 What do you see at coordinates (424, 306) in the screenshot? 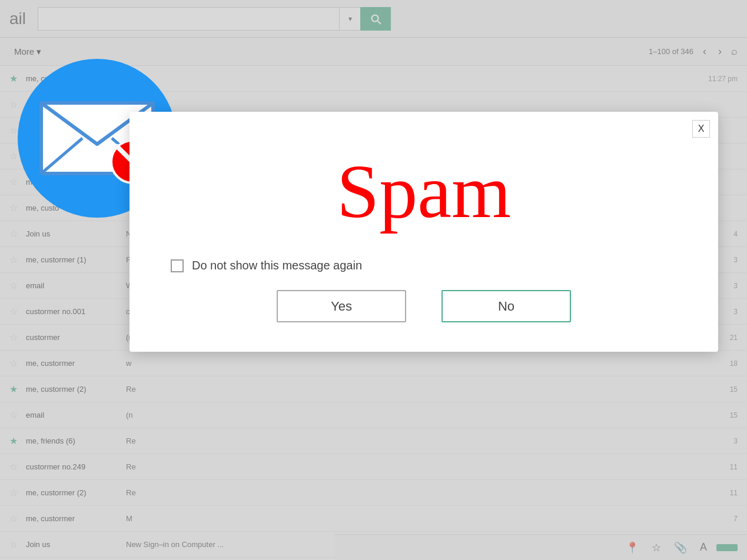
I see `modal-buttons: Yes No` at bounding box center [424, 306].